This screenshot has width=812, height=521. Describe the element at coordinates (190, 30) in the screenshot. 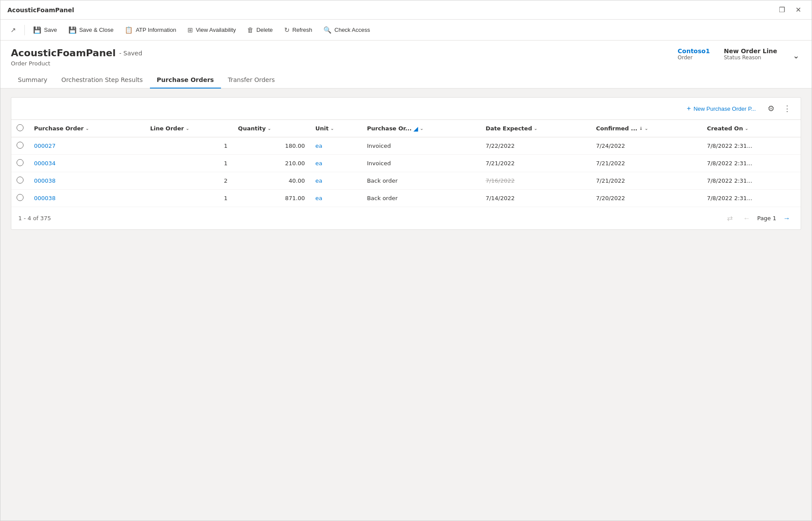

I see `view-avail-icon: ⊞` at that location.